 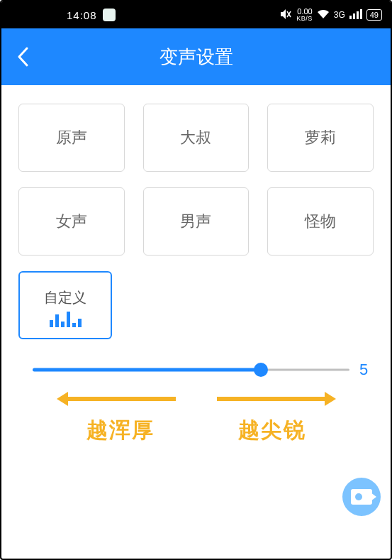 I want to click on tile-label: 原声, so click(x=72, y=138).